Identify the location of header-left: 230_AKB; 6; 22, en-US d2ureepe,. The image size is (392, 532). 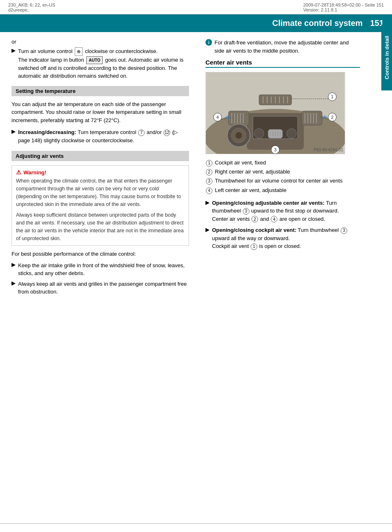
(32, 7).